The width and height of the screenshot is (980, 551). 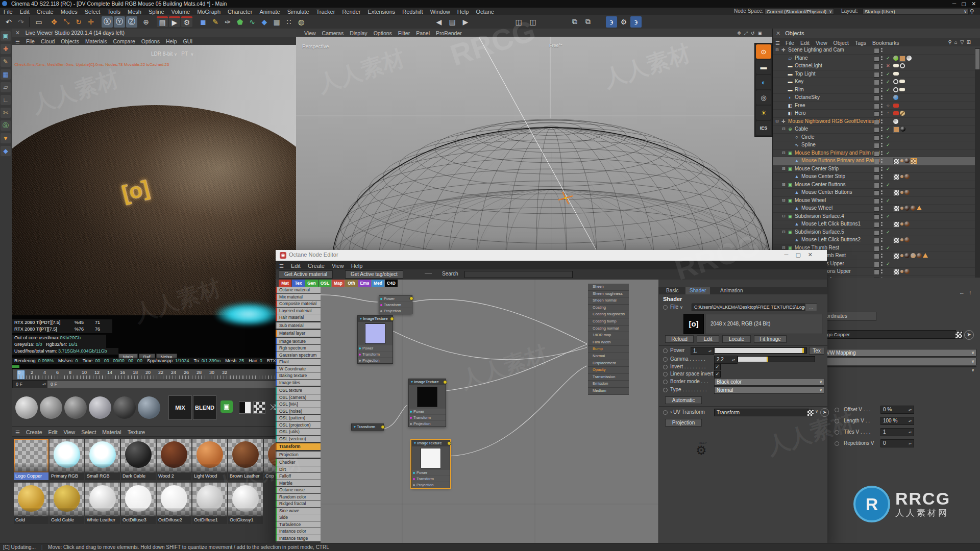 I want to click on menu-item-display: Display, so click(x=358, y=33).